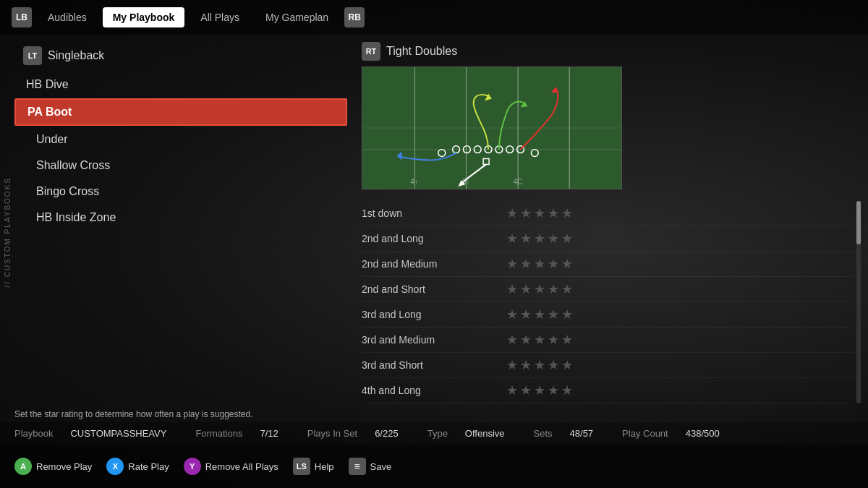 This screenshot has height=488, width=868. What do you see at coordinates (608, 239) in the screenshot?
I see `rating-row-1: 2nd and Long★★★★★` at bounding box center [608, 239].